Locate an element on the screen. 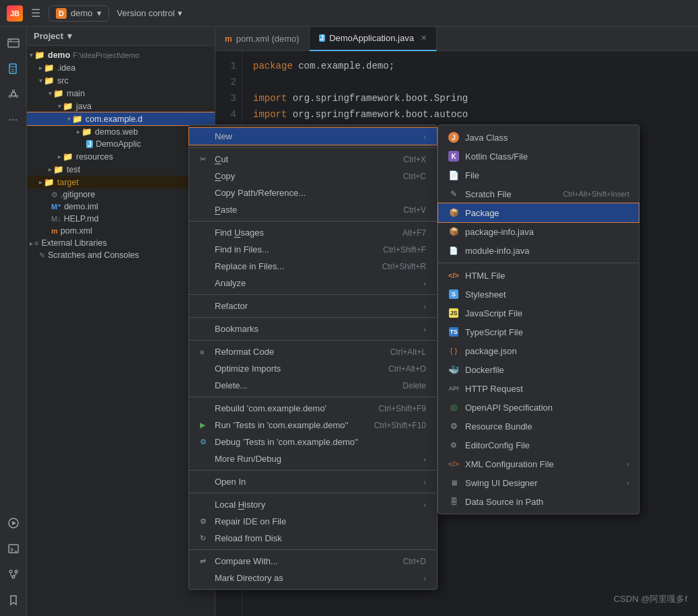 The width and height of the screenshot is (698, 616). cm-item-reformat: ≡ Reformat Code Ctrl+Alt+L is located at coordinates (313, 351).